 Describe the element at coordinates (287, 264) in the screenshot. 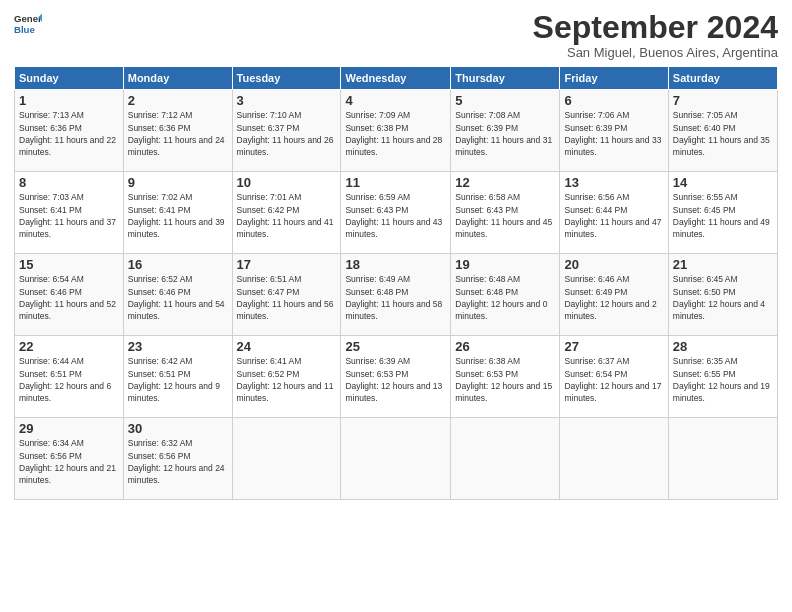

I see `day-number: 17` at that location.